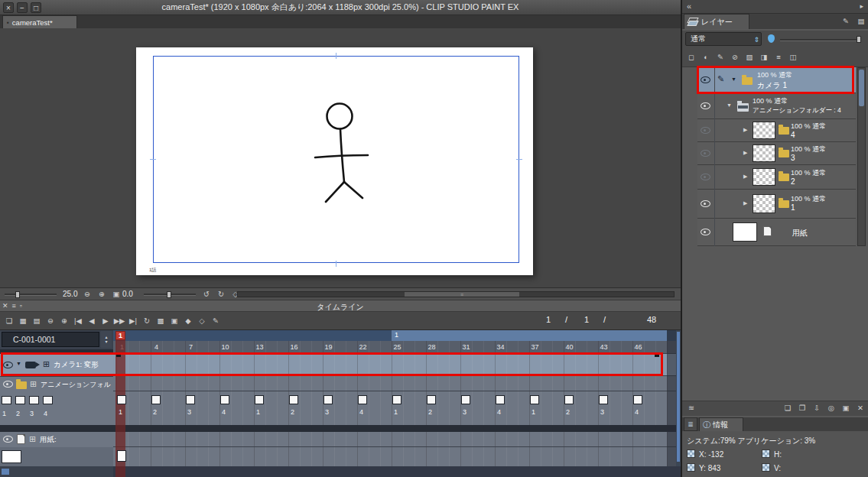 This screenshot has width=868, height=477. Describe the element at coordinates (397, 408) in the screenshot. I see `cel-row: 1234123412341234` at that location.